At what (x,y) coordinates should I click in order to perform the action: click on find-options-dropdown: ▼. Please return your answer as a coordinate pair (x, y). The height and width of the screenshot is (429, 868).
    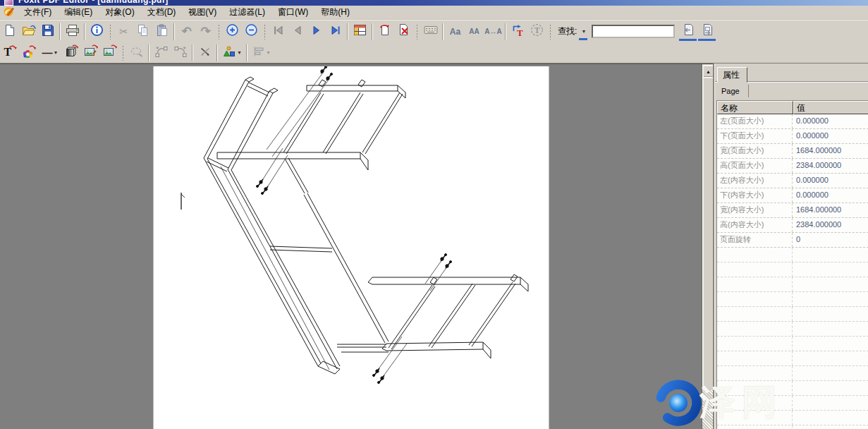
    Looking at the image, I should click on (583, 32).